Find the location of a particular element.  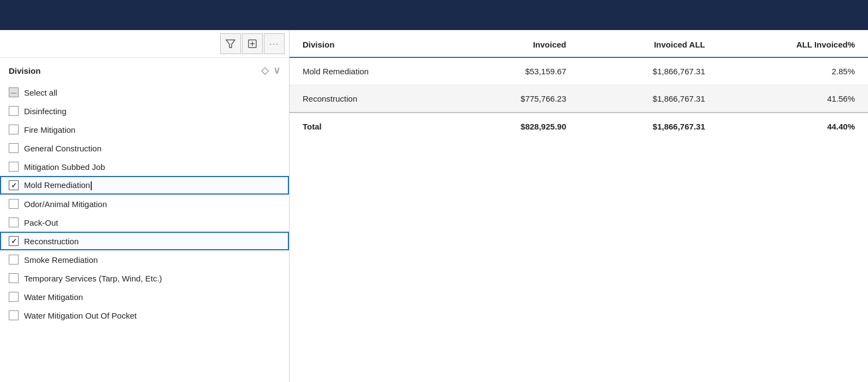

filter-item-pack-out: Pack-Out is located at coordinates (144, 222).